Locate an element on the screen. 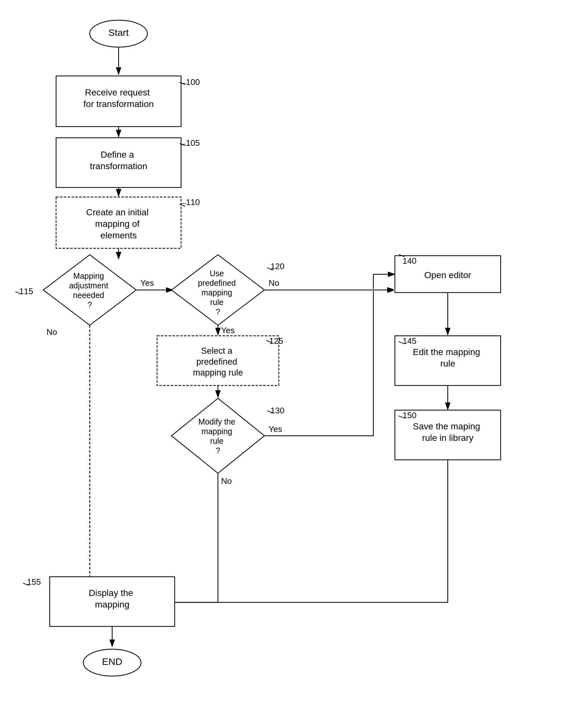 This screenshot has width=583, height=728. arrow-115-no-dashed is located at coordinates (73, 464).